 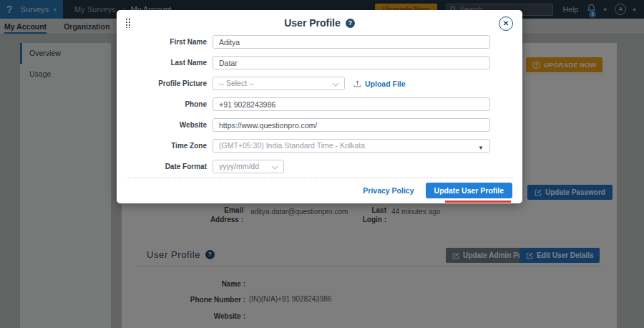 What do you see at coordinates (167, 125) in the screenshot?
I see `website-label: Website` at bounding box center [167, 125].